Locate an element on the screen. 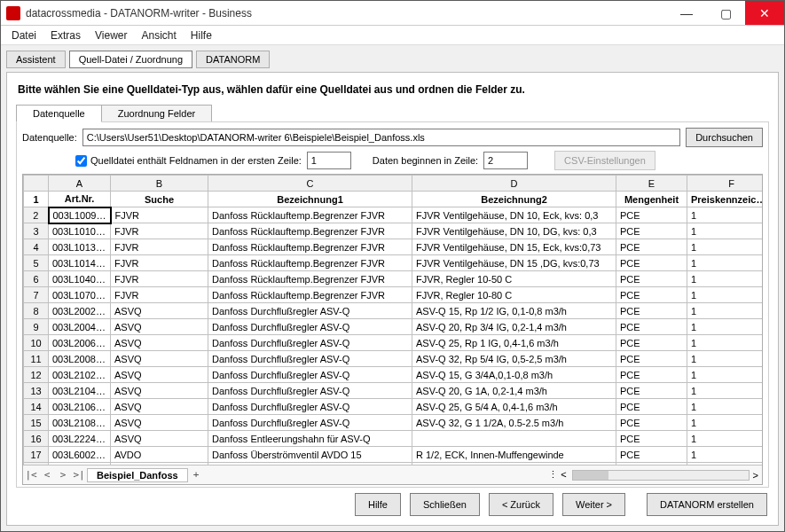 The image size is (785, 532). cell: R 1/2, ECK, Innen-Muffengewinde is located at coordinates (514, 455).